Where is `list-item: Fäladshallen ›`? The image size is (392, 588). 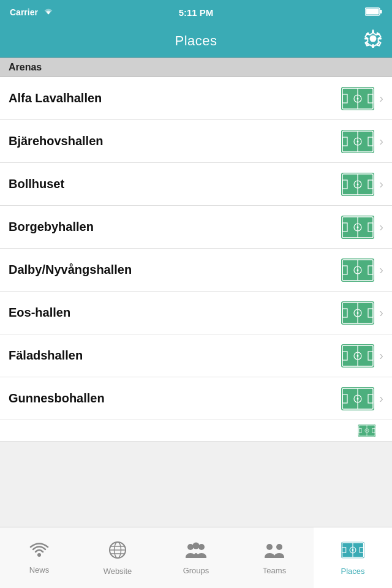
list-item: Fäladshallen › is located at coordinates (196, 356).